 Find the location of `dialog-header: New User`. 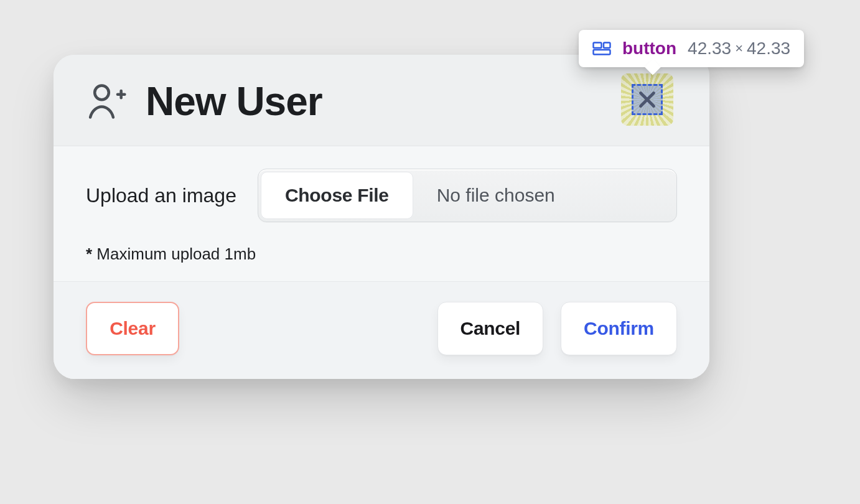

dialog-header: New User is located at coordinates (381, 101).